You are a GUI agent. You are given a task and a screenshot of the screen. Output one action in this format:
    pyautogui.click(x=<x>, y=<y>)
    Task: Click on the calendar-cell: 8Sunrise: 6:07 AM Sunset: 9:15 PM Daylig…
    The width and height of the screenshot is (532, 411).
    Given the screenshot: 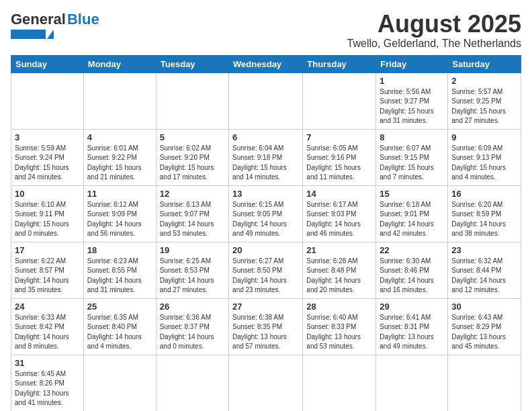 What is the action you would take?
    pyautogui.click(x=412, y=157)
    